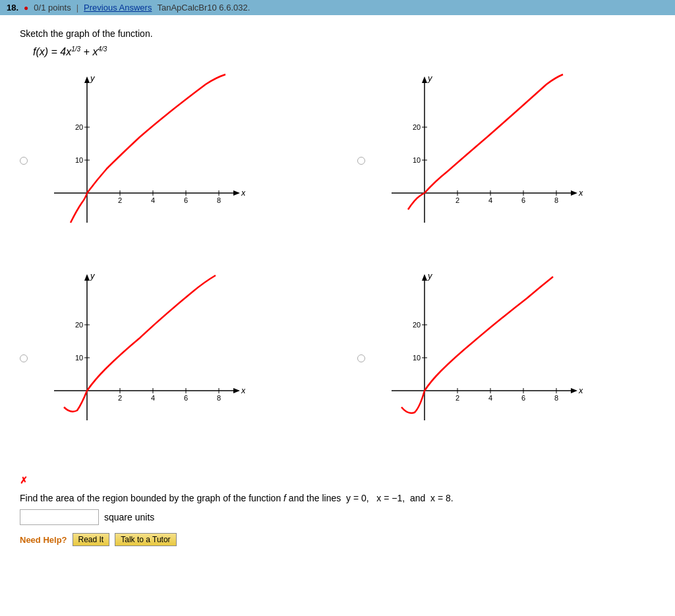  What do you see at coordinates (129, 517) in the screenshot?
I see `unit-label: square units` at bounding box center [129, 517].